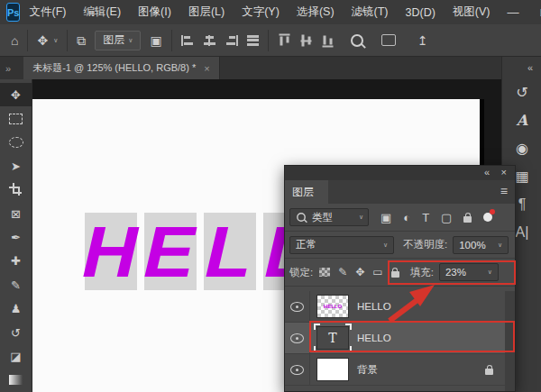 This screenshot has height=392, width=541. Describe the element at coordinates (8, 68) in the screenshot. I see `toolbar-overflow-icon: »` at that location.